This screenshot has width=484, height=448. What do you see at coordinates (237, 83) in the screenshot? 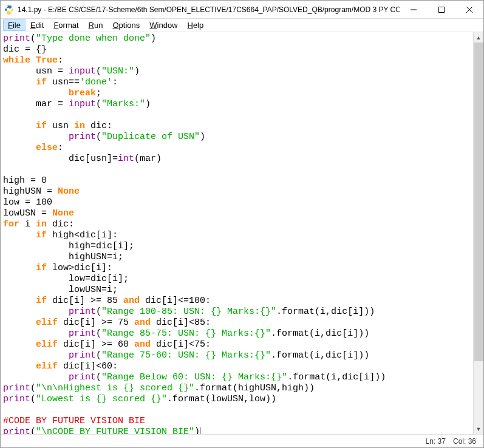
I see `code-line: if usn=='done':` at bounding box center [237, 83].